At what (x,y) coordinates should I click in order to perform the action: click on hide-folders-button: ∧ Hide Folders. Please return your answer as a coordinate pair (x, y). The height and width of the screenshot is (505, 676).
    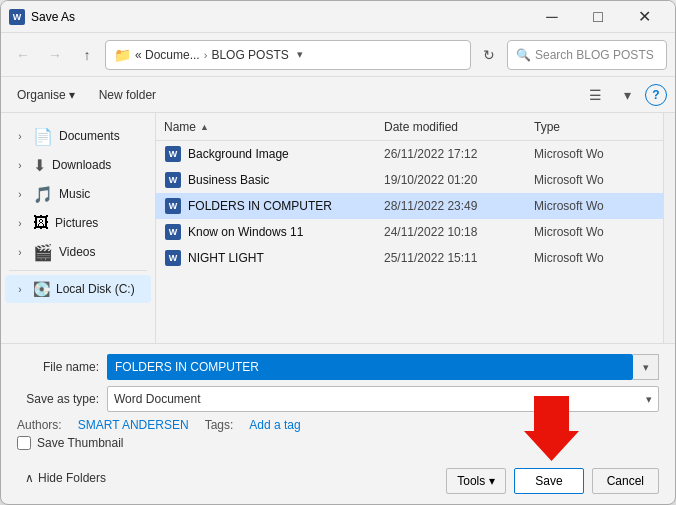
    Looking at the image, I should click on (66, 481).